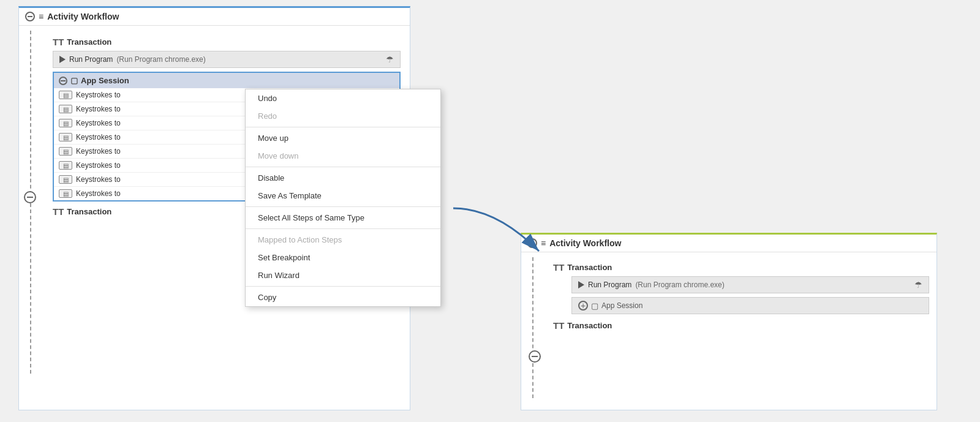  I want to click on right-run-program-label: Run Program, so click(610, 285).